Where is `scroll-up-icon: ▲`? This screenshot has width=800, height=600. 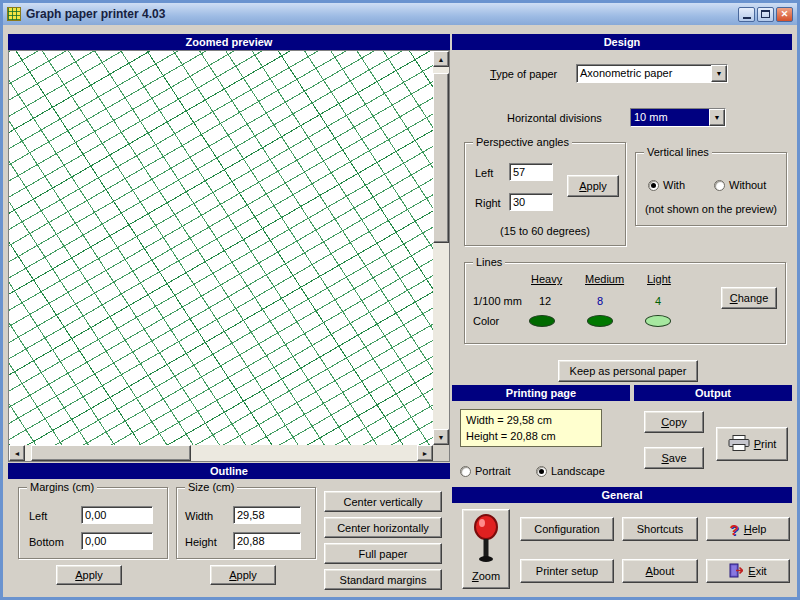 scroll-up-icon: ▲ is located at coordinates (442, 60).